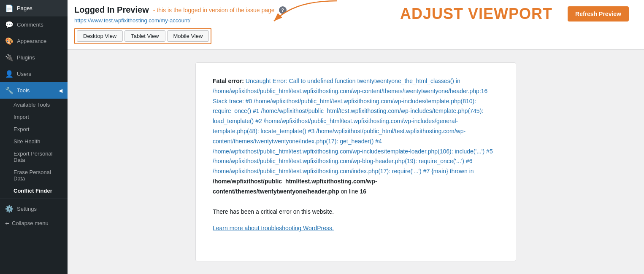 The width and height of the screenshot is (644, 274). What do you see at coordinates (34, 57) in the screenshot?
I see `sidebar-item-plugins: 🔌 Plugins` at bounding box center [34, 57].